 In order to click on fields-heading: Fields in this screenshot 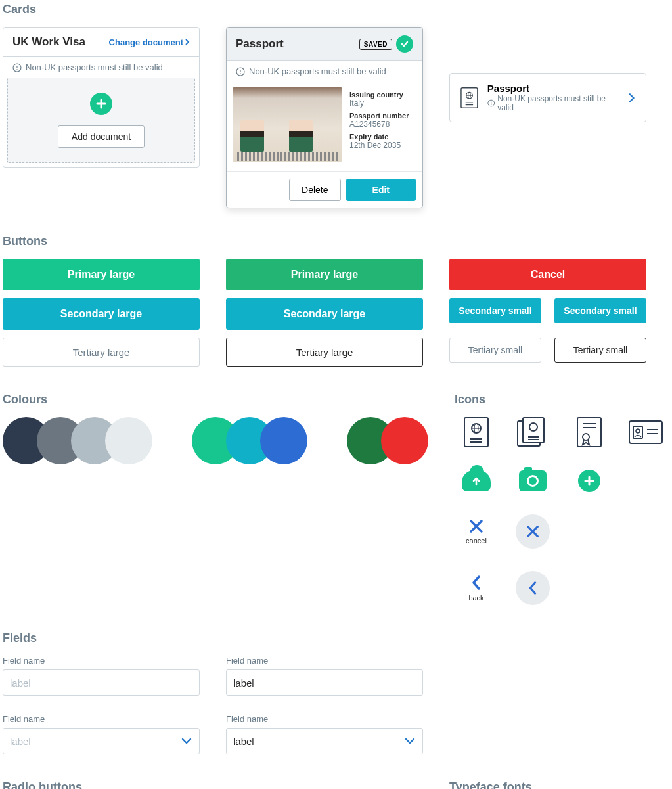, I will do `click(336, 639)`.